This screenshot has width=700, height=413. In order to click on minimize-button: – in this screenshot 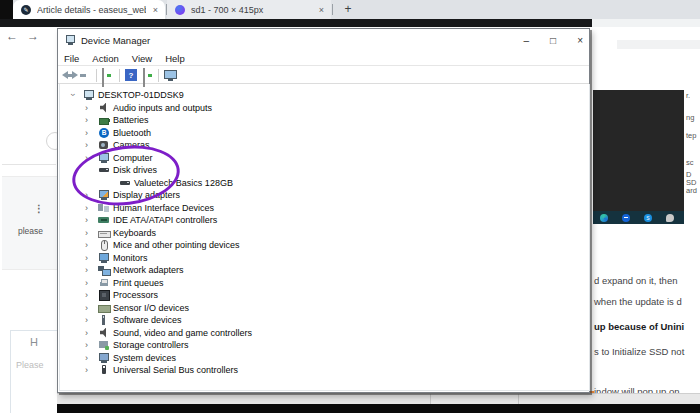, I will do `click(527, 40)`.